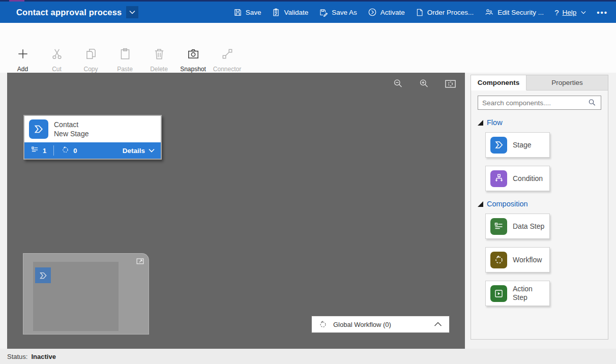 This screenshot has width=616, height=364. I want to click on process-title-dropdown: Contact approval process, so click(77, 12).